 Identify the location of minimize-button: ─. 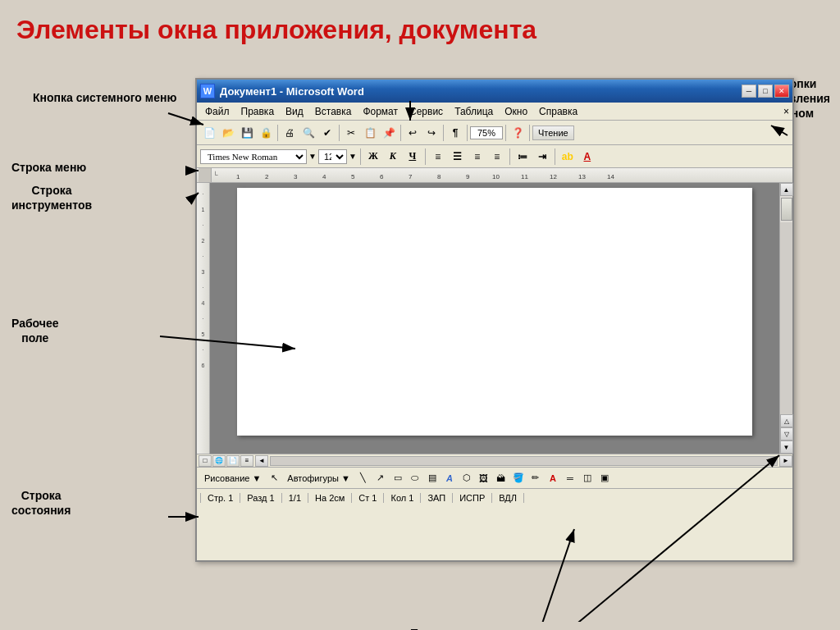
(749, 91).